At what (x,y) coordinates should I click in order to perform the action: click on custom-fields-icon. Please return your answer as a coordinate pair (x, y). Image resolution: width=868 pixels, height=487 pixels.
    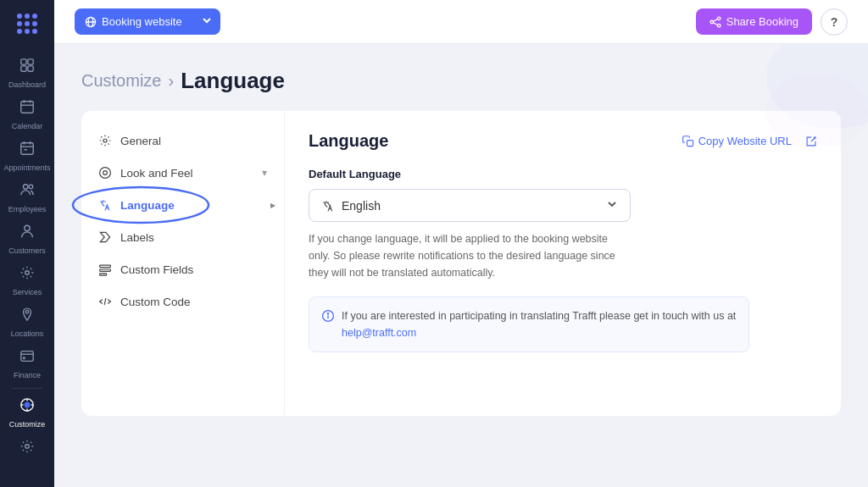
    Looking at the image, I should click on (105, 269).